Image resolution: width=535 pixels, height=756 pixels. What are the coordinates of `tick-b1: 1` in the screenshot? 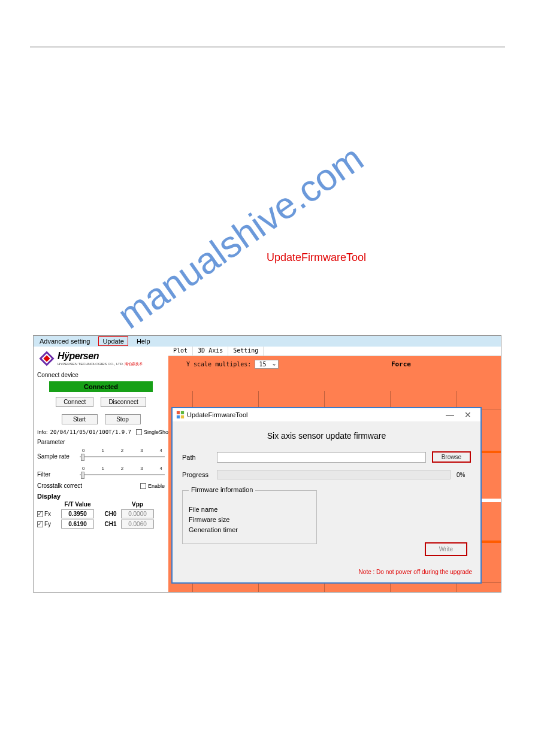 It's located at (102, 468).